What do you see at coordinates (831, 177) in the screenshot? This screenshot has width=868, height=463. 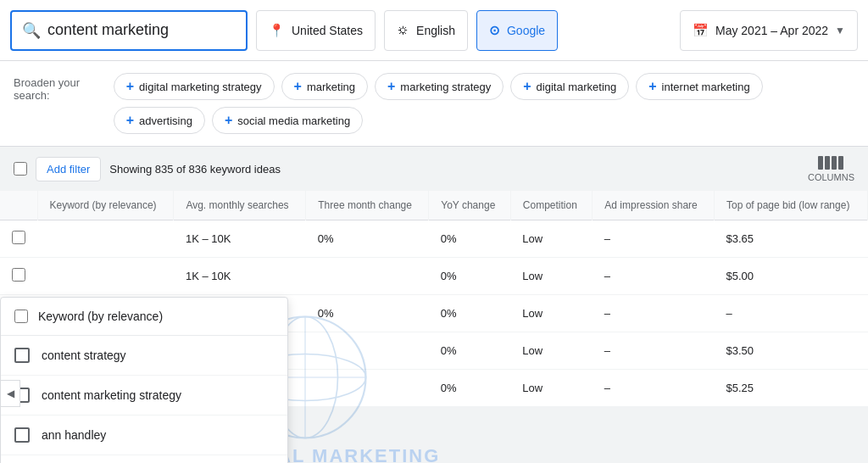 I see `columns-label: COLUMNS` at bounding box center [831, 177].